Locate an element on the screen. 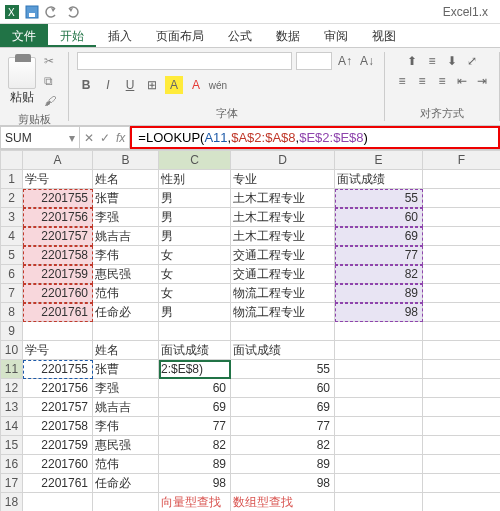 This screenshot has width=500, height=511. row-header: 5 is located at coordinates (12, 256).